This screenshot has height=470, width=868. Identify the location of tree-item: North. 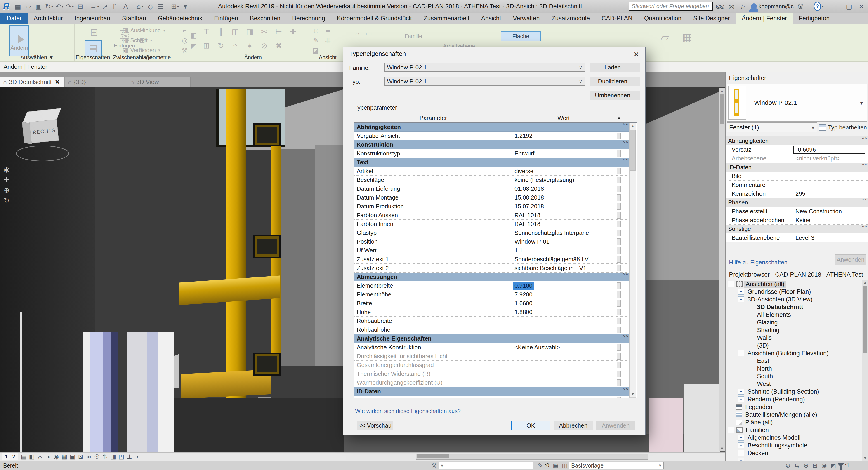
(794, 369).